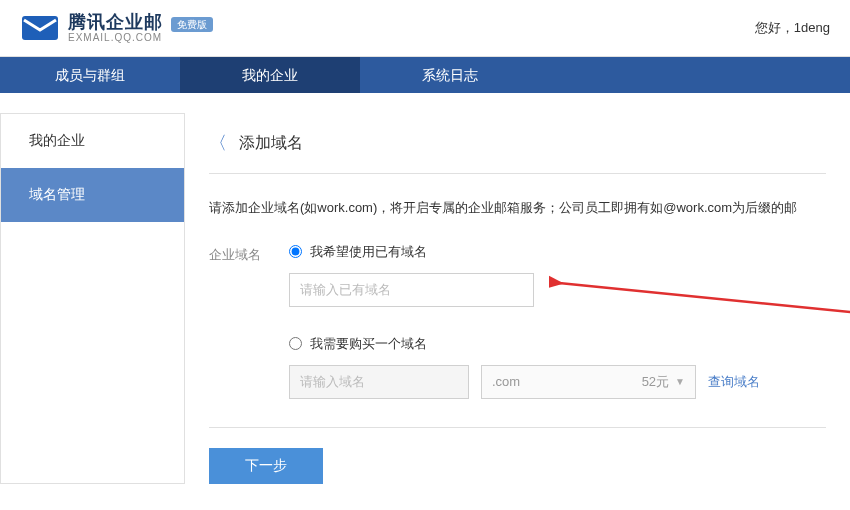 Image resolution: width=850 pixels, height=510 pixels. Describe the element at coordinates (116, 22) in the screenshot. I see `brand-name: 腾讯企业邮` at that location.